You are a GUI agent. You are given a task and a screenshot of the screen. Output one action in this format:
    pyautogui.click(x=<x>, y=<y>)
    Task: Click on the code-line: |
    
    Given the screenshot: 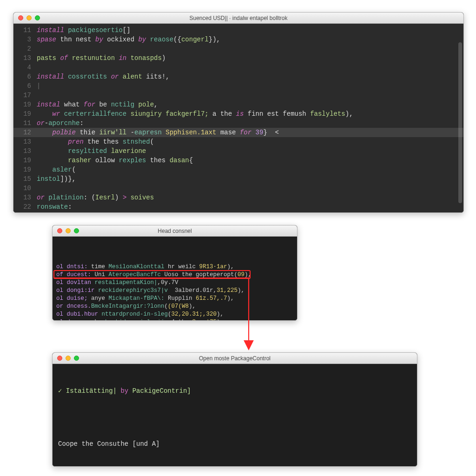 What is the action you would take?
    pyautogui.click(x=249, y=86)
    